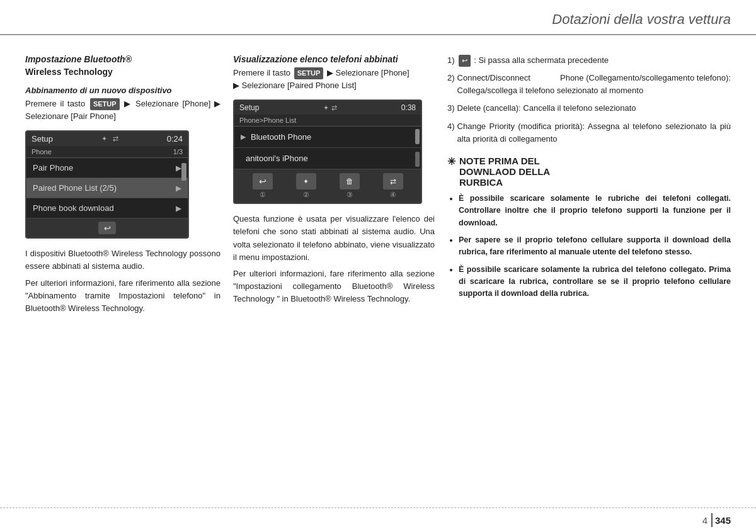 The width and height of the screenshot is (756, 532). I want to click on screen-header-mid: Setup ✦ ⇄ 0:38, so click(328, 108).